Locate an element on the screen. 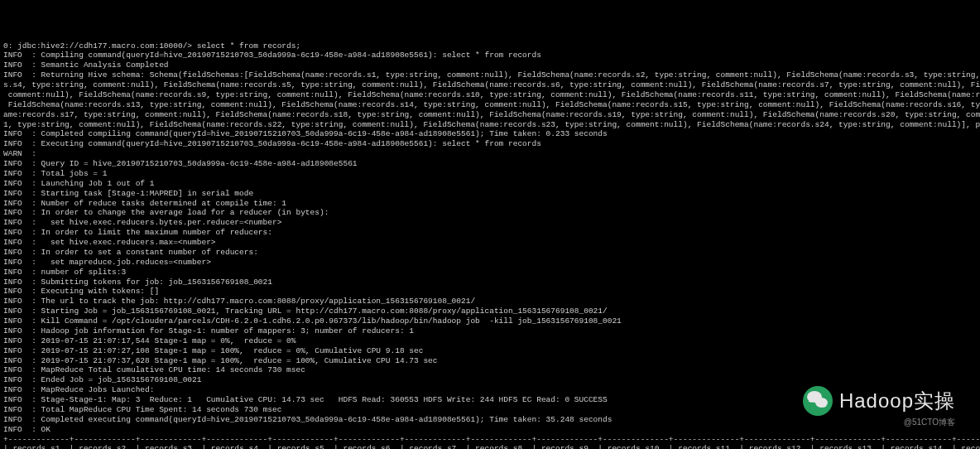 The image size is (980, 449). terminal-line: s.s4, type:string, comment:null), FieldS… is located at coordinates (490, 85).